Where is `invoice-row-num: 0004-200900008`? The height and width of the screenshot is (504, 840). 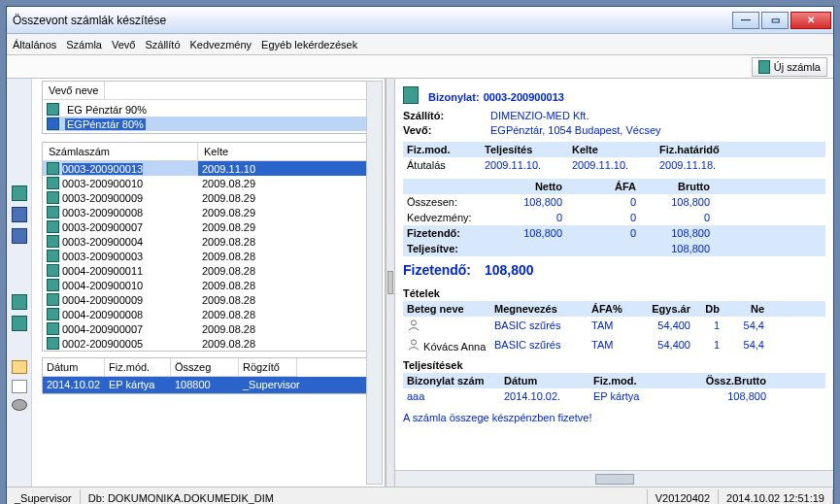 invoice-row-num: 0004-200900008 is located at coordinates (120, 315).